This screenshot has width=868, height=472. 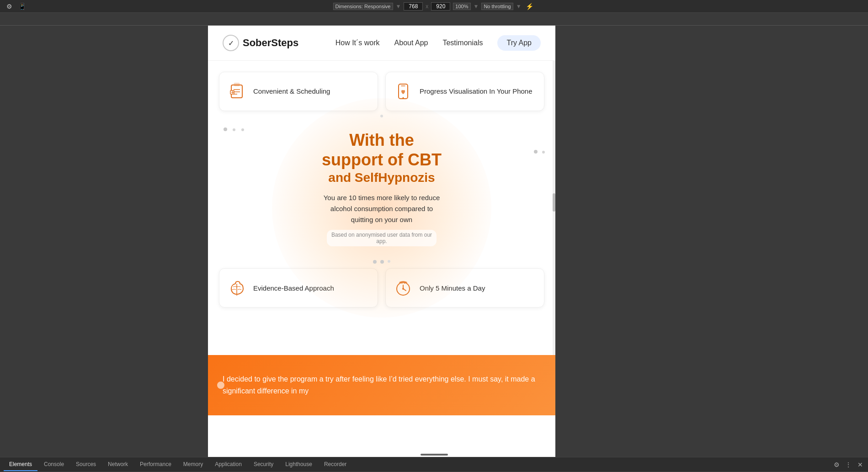 I want to click on bottom-feature-cards: Evidence-Based Approach, so click(x=382, y=293).